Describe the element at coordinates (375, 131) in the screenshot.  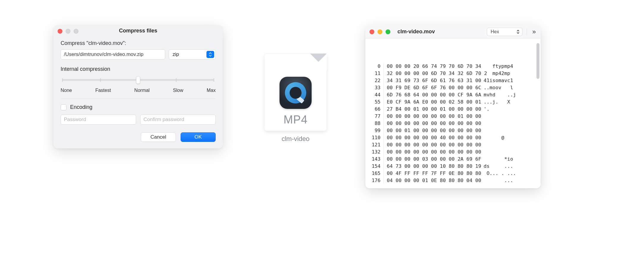
I see `hex-offset: 99` at that location.